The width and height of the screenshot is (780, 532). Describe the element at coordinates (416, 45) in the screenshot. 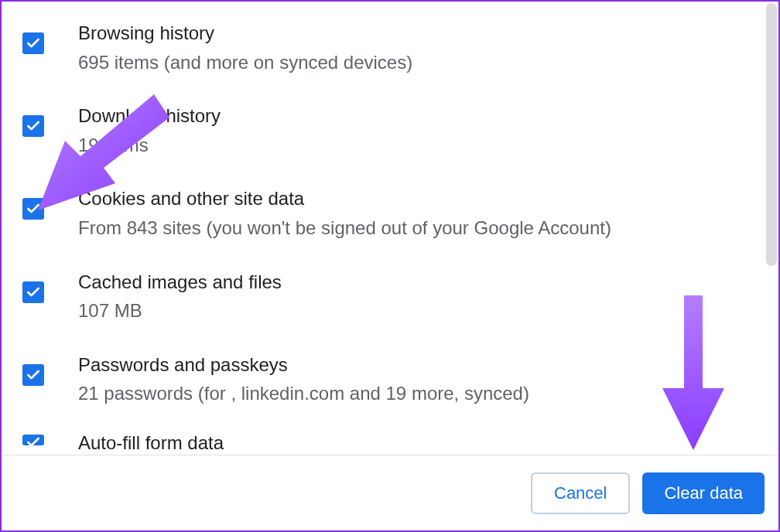

I see `option-text: Browsing history 695 items (and more on …` at that location.